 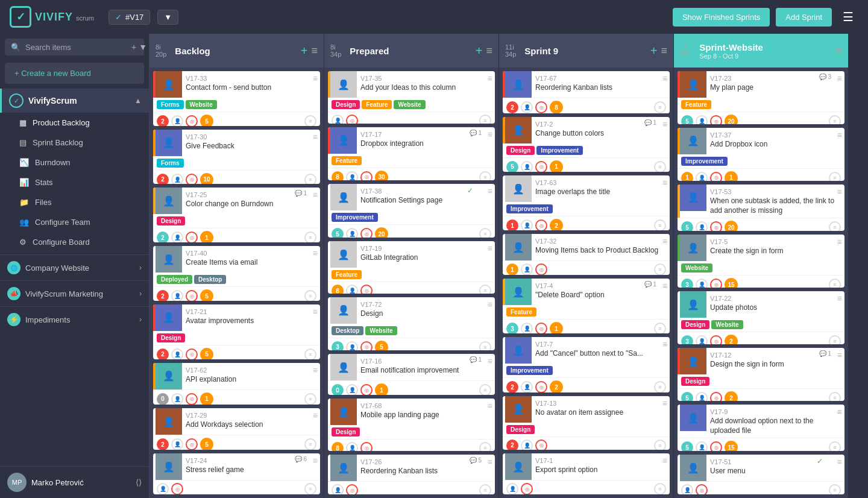 What do you see at coordinates (75, 242) in the screenshot?
I see `sidebar-item-configure-board: ⚙ Configure Board` at bounding box center [75, 242].